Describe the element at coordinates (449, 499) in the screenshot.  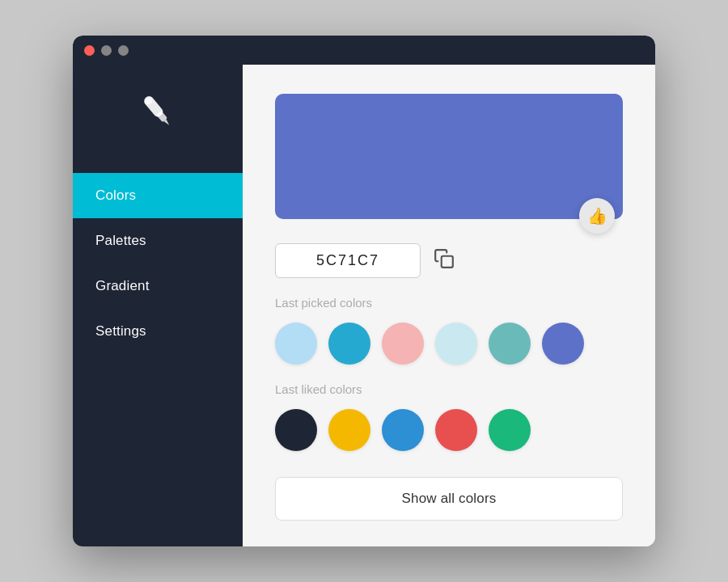
I see `show-all-button: Show all colors` at that location.